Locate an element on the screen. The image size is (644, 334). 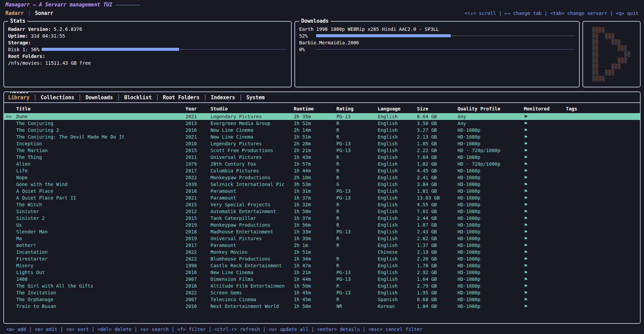
table-row: A Quiet Place2018Paramount1h 31mPG-13Eng… is located at coordinates (322, 191).